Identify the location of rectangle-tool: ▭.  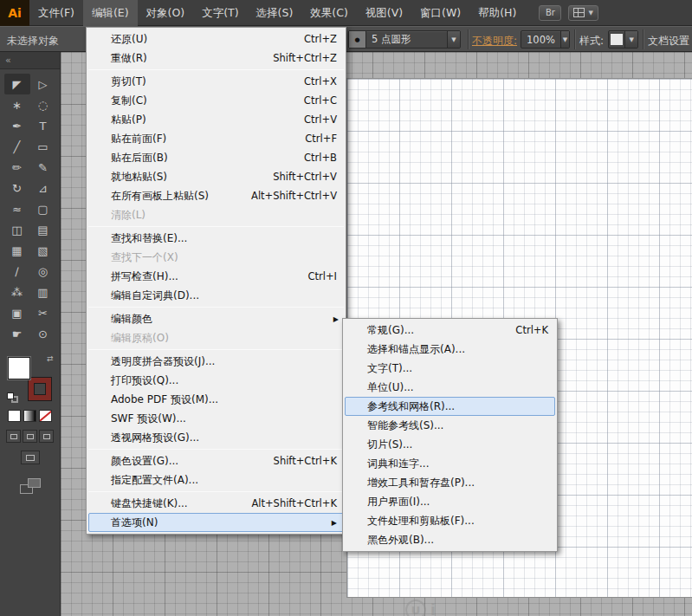
(43, 146).